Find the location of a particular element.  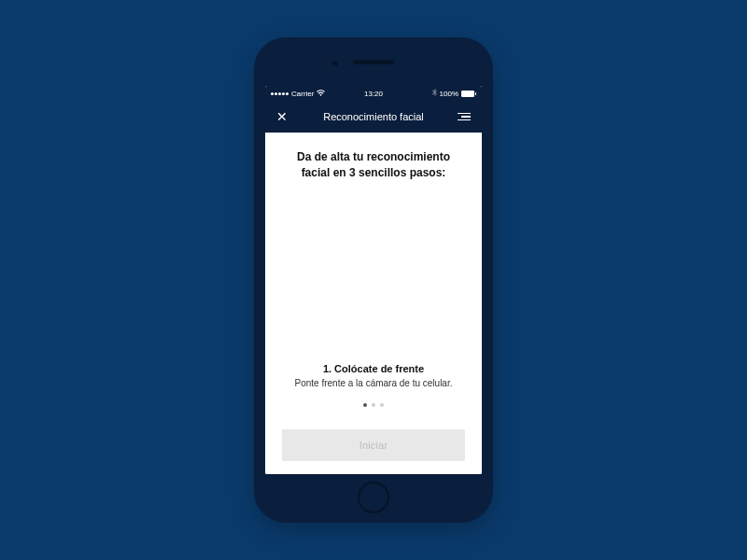

onboarding-heading: Da de alta tu reconocimiento facial en 3… is located at coordinates (374, 165).